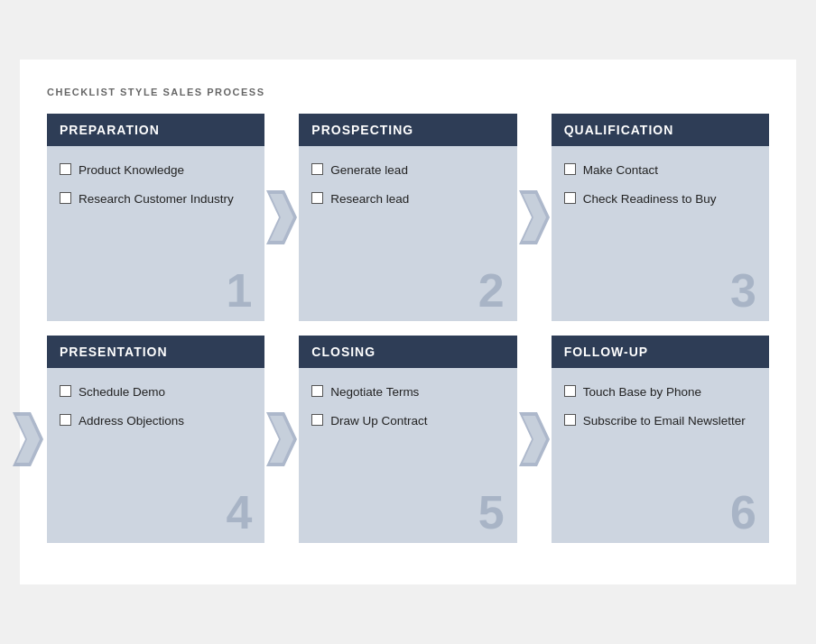 The height and width of the screenshot is (644, 816). I want to click on card-closing: CLOSING Negotiate Terms Draw Up Contract…, so click(408, 439).